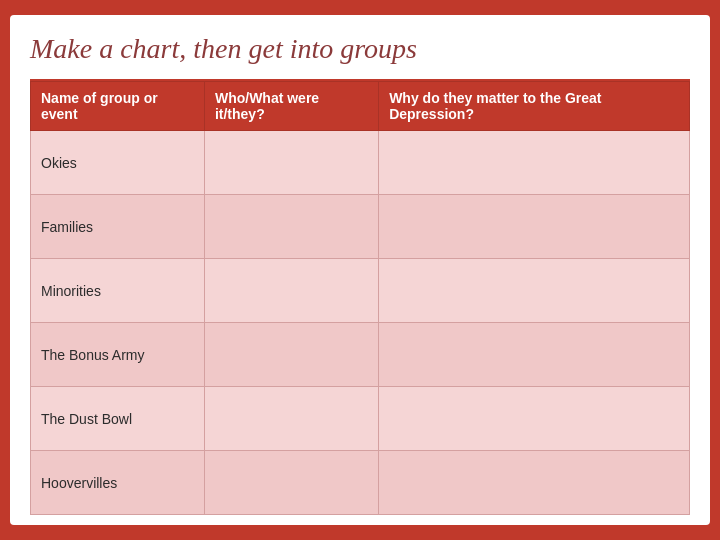  I want to click on table-header-row: Name of group or event Who/What were it/…, so click(360, 106).